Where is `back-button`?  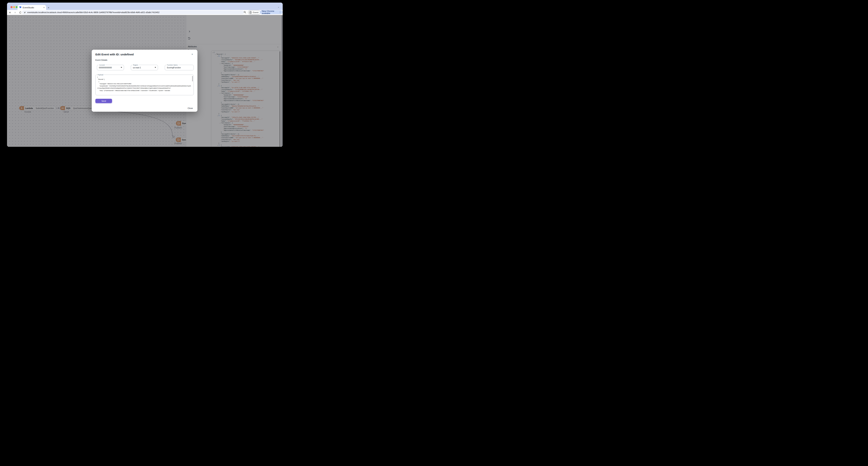
back-button is located at coordinates (10, 13).